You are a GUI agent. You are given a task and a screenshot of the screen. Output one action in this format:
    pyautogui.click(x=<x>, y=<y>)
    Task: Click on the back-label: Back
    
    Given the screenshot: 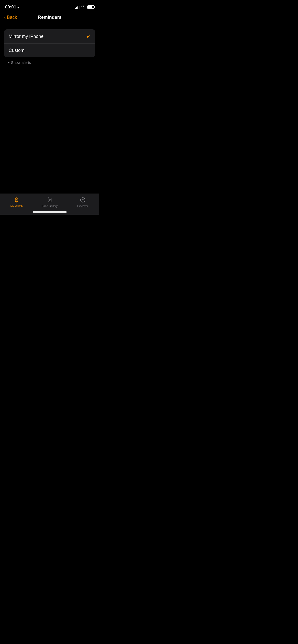 What is the action you would take?
    pyautogui.click(x=12, y=17)
    